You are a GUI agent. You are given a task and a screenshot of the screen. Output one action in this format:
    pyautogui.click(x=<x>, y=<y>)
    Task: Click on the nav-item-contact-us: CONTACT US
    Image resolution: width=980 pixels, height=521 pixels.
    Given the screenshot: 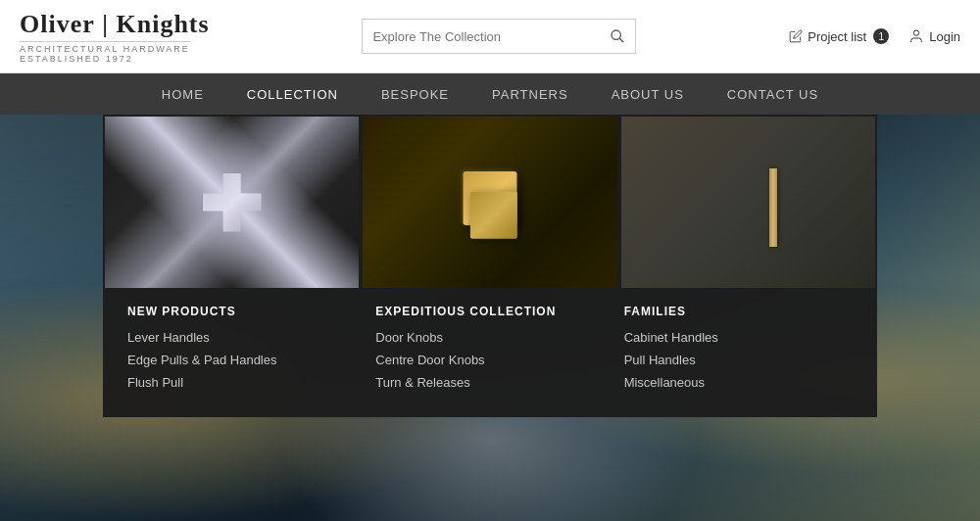 What is the action you would take?
    pyautogui.click(x=772, y=94)
    